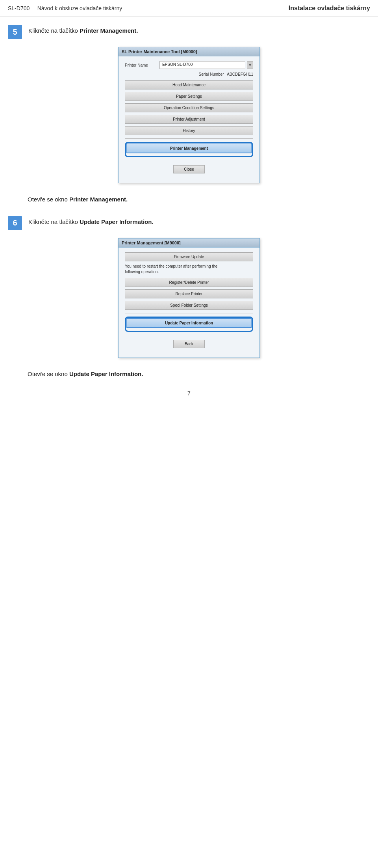  Describe the element at coordinates (206, 65) in the screenshot. I see `printer-name-input-wrapper: EPSON SL-D700 ▼` at that location.